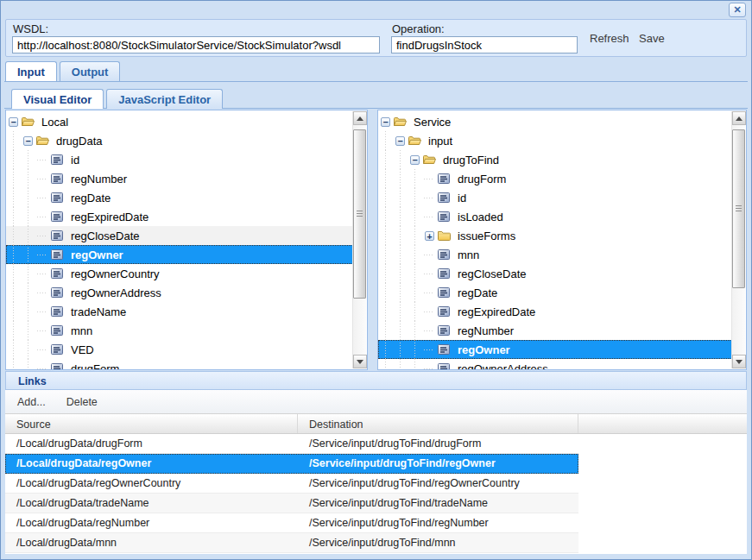 Image resolution: width=752 pixels, height=560 pixels. What do you see at coordinates (31, 71) in the screenshot?
I see `tab-input: Input` at bounding box center [31, 71].